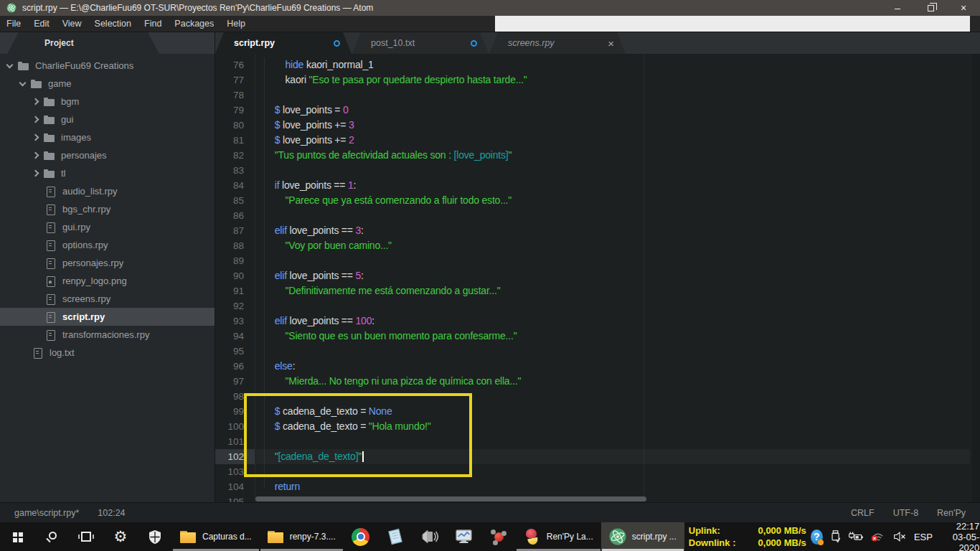  Describe the element at coordinates (108, 138) in the screenshot. I see `tree-item-images: images` at that location.